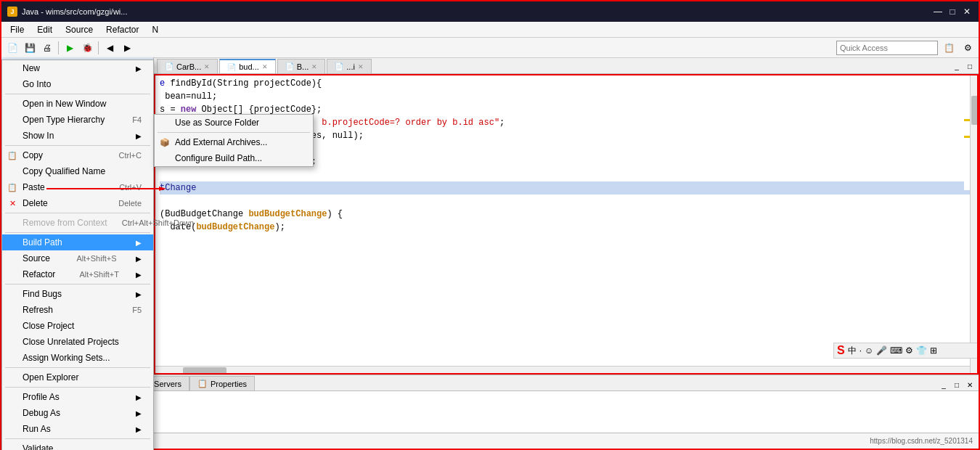  Describe the element at coordinates (957, 385) in the screenshot. I see `bottom-panel-controls: _ □ ✕` at that location.